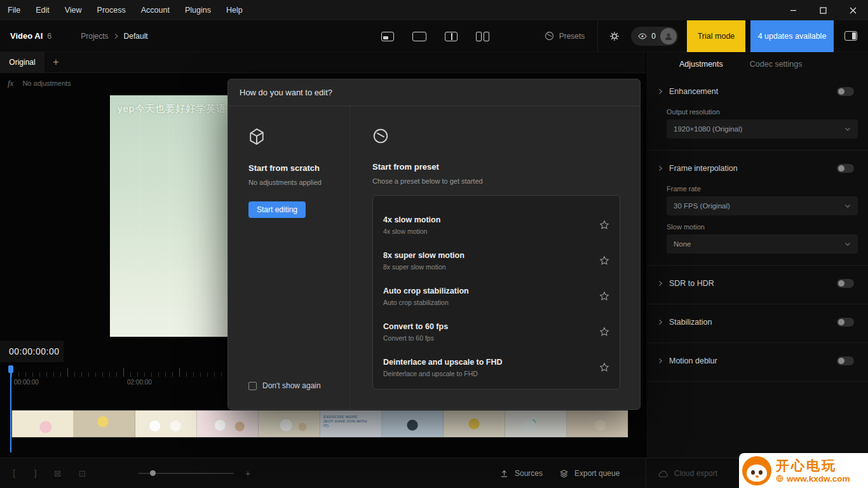 The height and width of the screenshot is (488, 868). Describe the element at coordinates (848, 130) in the screenshot. I see `chevron-down-icon` at that location.